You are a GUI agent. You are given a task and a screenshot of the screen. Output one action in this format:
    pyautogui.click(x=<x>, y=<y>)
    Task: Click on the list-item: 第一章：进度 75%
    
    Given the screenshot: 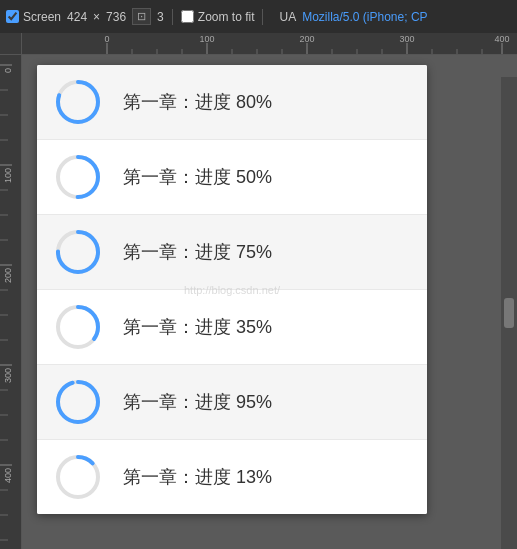 What is the action you would take?
    pyautogui.click(x=232, y=252)
    